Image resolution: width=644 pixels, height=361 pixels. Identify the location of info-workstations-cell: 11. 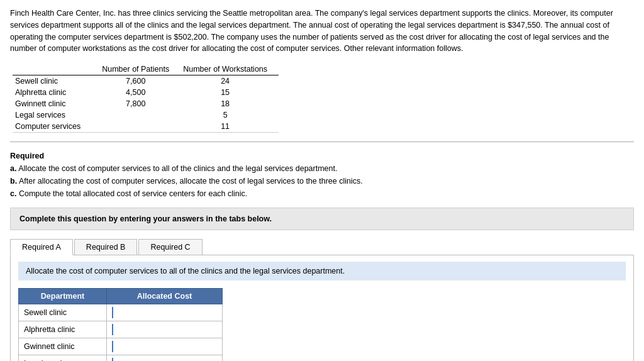
(230, 127).